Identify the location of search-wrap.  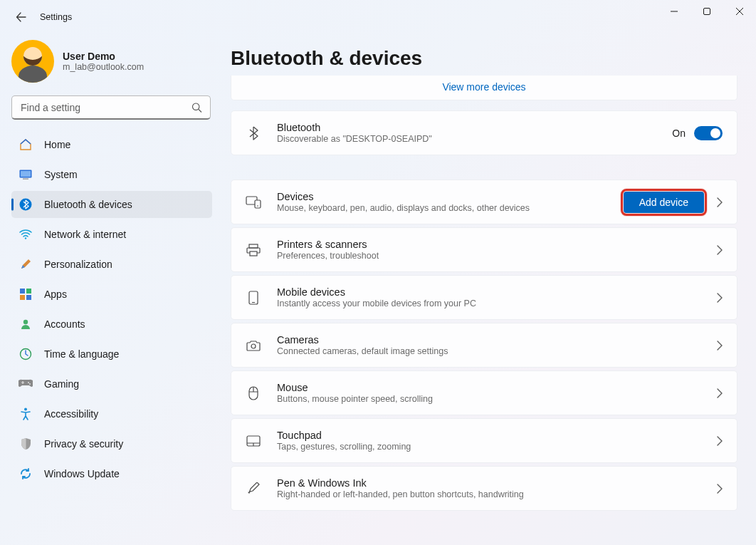
(112, 108).